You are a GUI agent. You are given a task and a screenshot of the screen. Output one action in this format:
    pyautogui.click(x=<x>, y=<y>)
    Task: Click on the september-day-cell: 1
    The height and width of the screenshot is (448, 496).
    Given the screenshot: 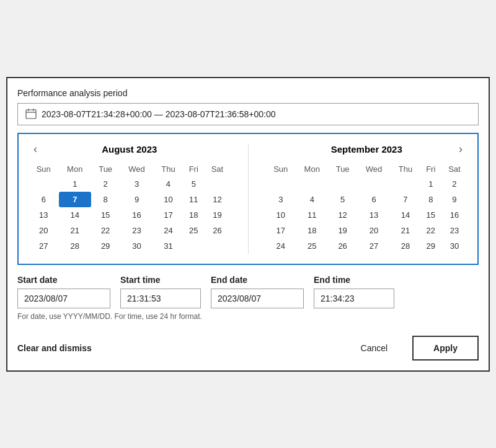 What is the action you would take?
    pyautogui.click(x=431, y=184)
    